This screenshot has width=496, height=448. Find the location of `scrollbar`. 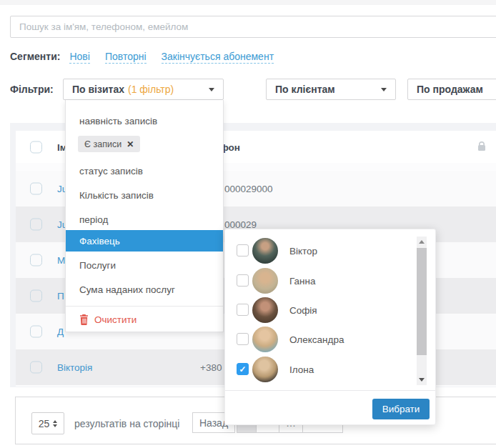

scrollbar is located at coordinates (422, 311).